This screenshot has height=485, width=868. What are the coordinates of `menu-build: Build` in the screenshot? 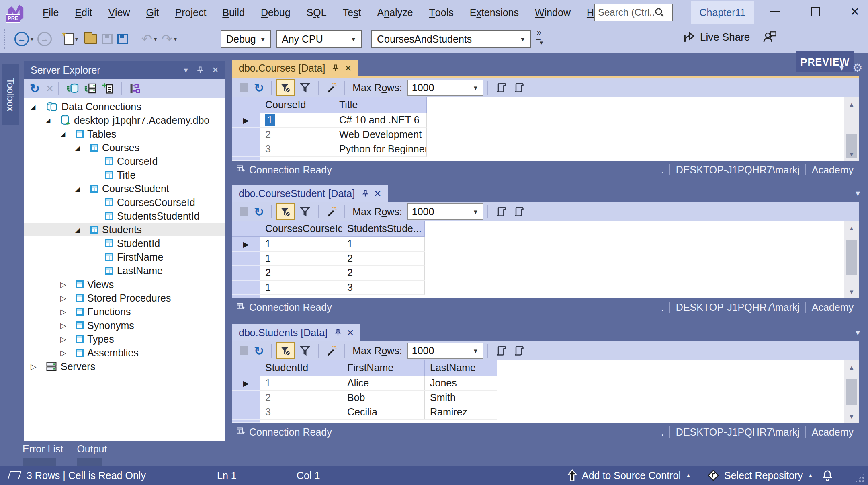 It's located at (233, 12).